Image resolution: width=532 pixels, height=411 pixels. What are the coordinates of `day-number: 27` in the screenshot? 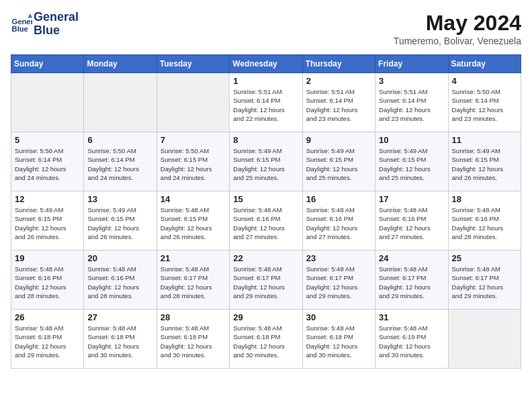 It's located at (120, 317).